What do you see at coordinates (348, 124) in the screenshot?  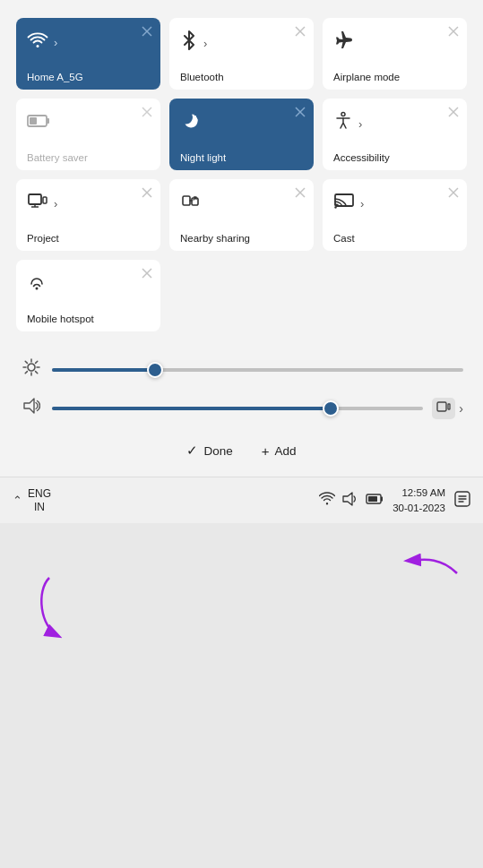 I see `accessibility-icon-row: ›` at bounding box center [348, 124].